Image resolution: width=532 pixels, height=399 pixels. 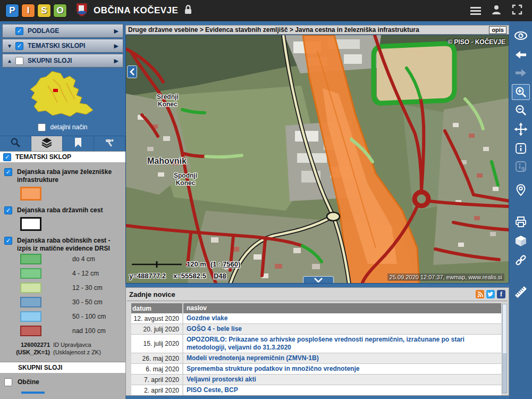 What do you see at coordinates (132, 72) in the screenshot?
I see `sidebar-collapse-button` at bounding box center [132, 72].